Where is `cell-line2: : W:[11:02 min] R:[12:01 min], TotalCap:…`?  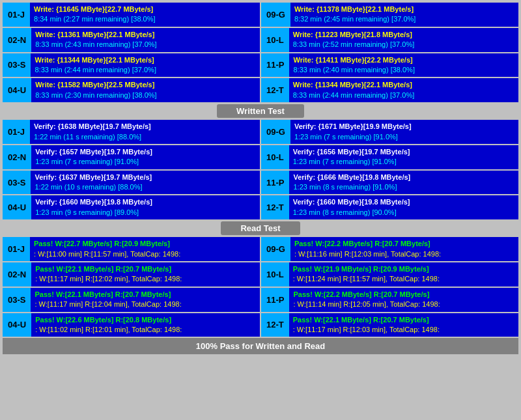
cell-line2: : W:[11:02 min] R:[12:01 min], TotalCap:… is located at coordinates (146, 329).